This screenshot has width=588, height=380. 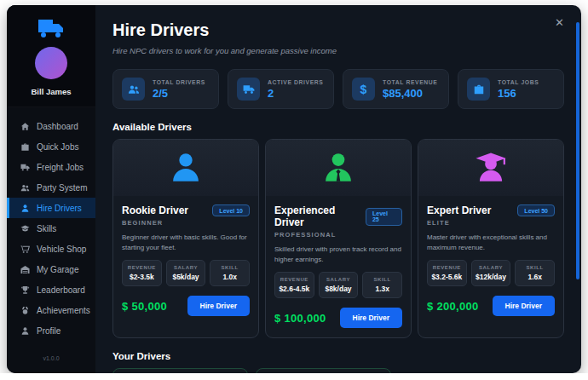 What do you see at coordinates (26, 187) in the screenshot?
I see `users-icon` at bounding box center [26, 187].